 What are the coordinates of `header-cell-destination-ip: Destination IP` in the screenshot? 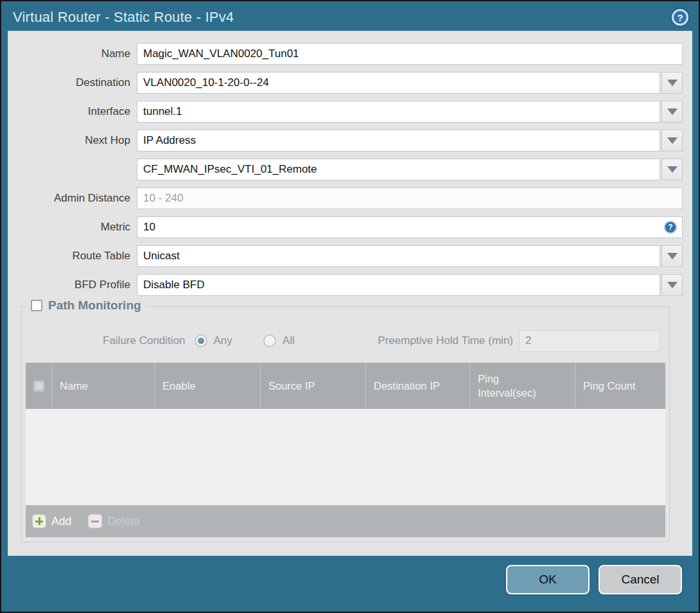 It's located at (417, 386).